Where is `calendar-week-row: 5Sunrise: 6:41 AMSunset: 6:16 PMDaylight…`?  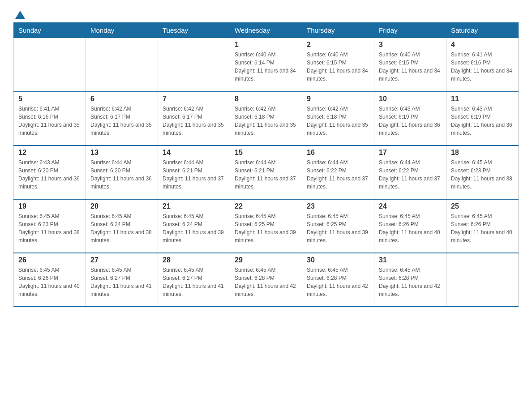
calendar-week-row: 5Sunrise: 6:41 AMSunset: 6:16 PMDaylight… is located at coordinates (266, 119).